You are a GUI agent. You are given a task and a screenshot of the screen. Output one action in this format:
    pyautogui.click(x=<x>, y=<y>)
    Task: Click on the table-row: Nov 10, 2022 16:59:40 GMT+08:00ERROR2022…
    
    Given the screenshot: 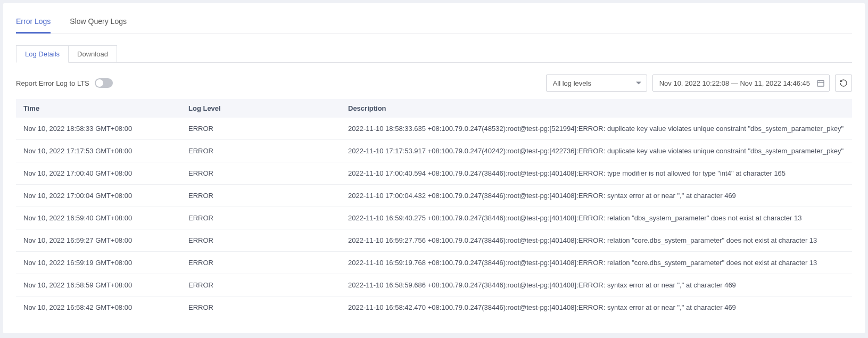 What is the action you would take?
    pyautogui.click(x=434, y=218)
    